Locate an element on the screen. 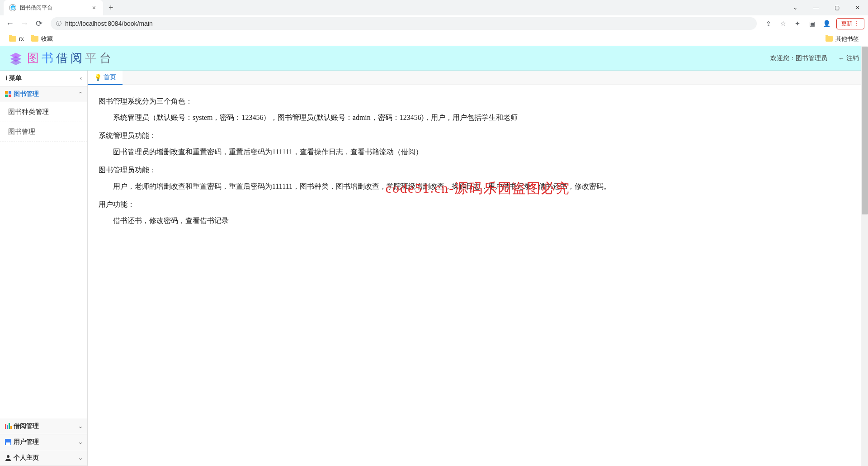 Image resolution: width=868 pixels, height=466 pixels. browser-titlebar: 🌐 图书借阅平台 × + ⌄ — ▢ ✕ is located at coordinates (434, 8).